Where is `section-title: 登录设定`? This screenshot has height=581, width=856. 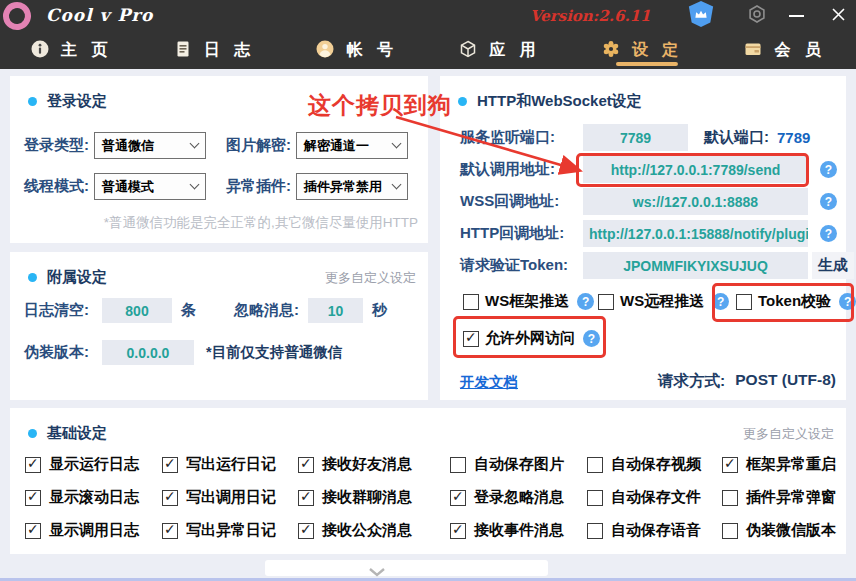 section-title: 登录设定 is located at coordinates (77, 102).